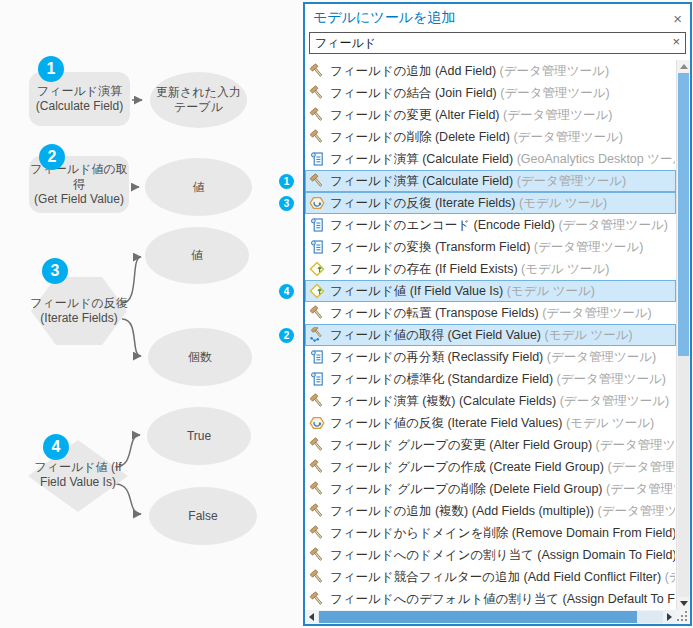  Describe the element at coordinates (490, 401) in the screenshot. I see `tool-row: フィールド演算 (複数) (Calculate Fields) (データ管理ツー…` at that location.